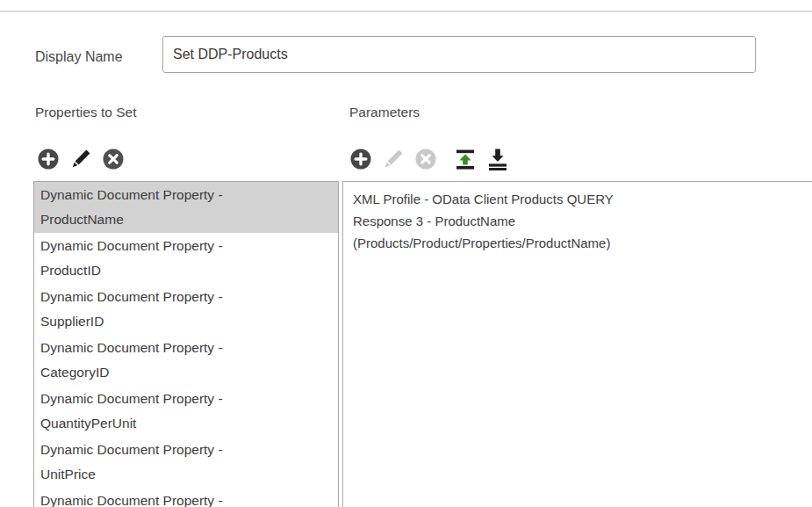  What do you see at coordinates (426, 159) in the screenshot?
I see `x-circle-disabled-icon` at bounding box center [426, 159].